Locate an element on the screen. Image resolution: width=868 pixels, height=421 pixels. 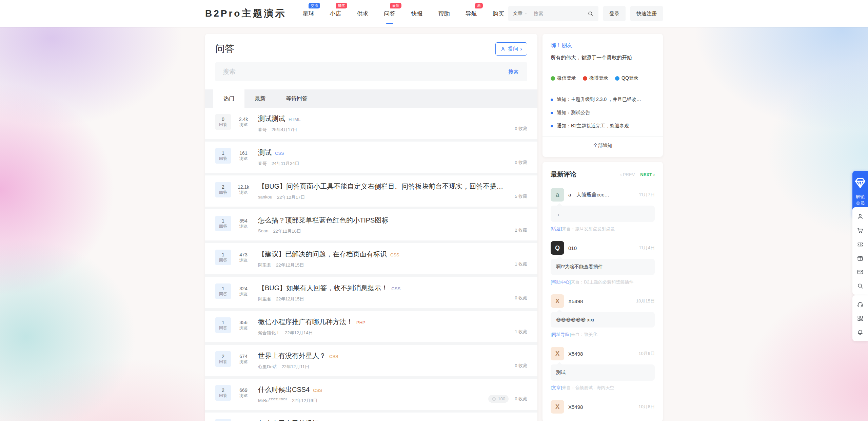
nav-item: 购买 is located at coordinates (498, 14).